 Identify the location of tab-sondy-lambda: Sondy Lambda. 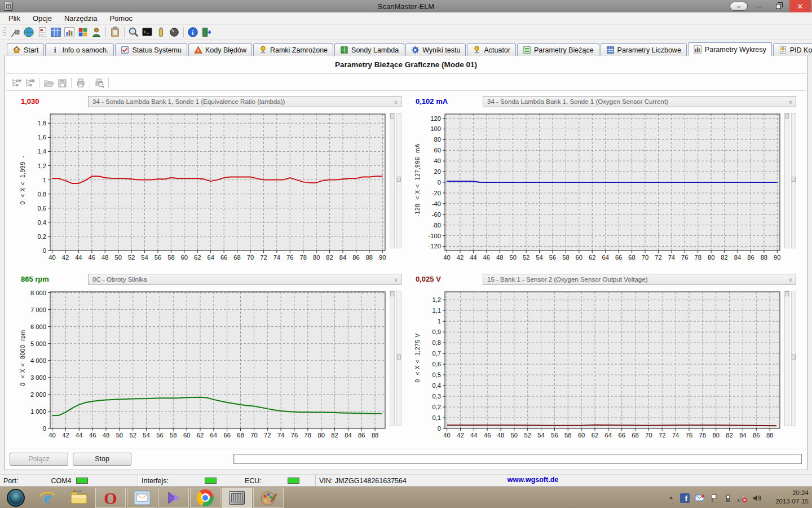
(369, 50).